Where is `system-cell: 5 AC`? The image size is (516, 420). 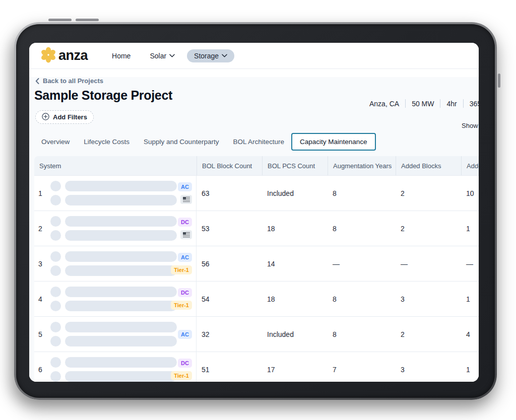
system-cell: 5 AC is located at coordinates (115, 334).